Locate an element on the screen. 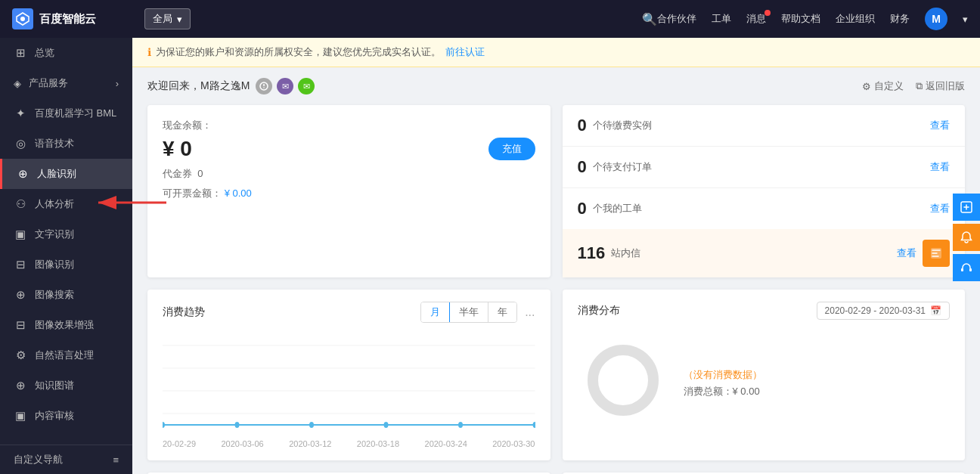 The height and width of the screenshot is (474, 980). sidebar-item-products: ◈ 产品服务 › is located at coordinates (67, 83).